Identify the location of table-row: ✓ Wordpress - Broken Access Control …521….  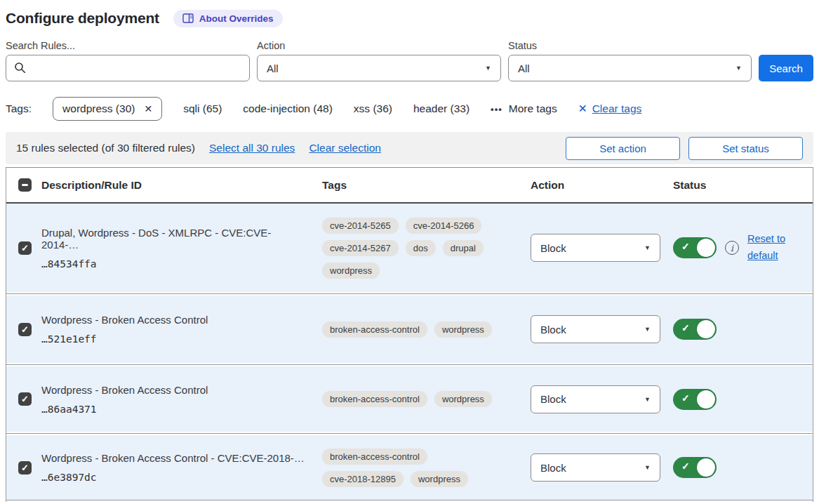
(410, 329).